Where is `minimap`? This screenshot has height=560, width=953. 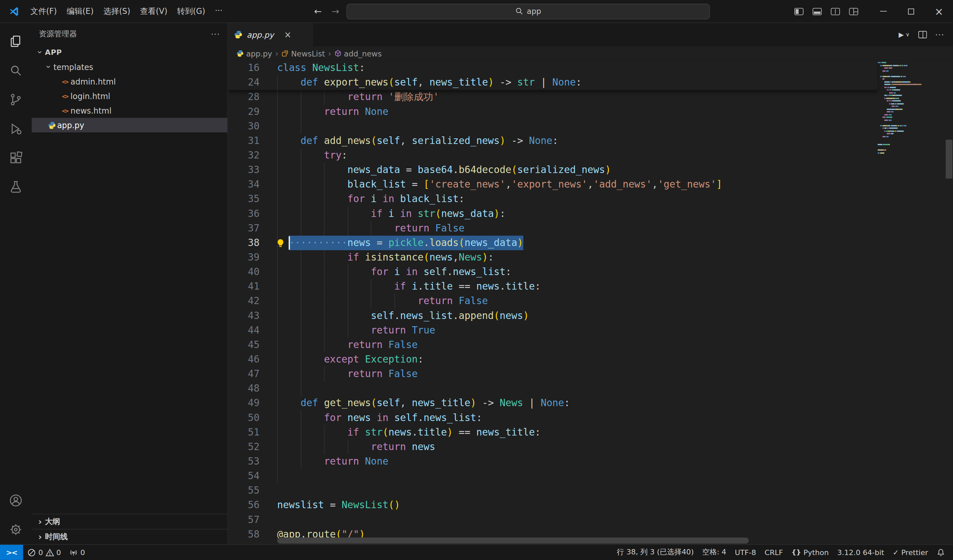 minimap is located at coordinates (911, 108).